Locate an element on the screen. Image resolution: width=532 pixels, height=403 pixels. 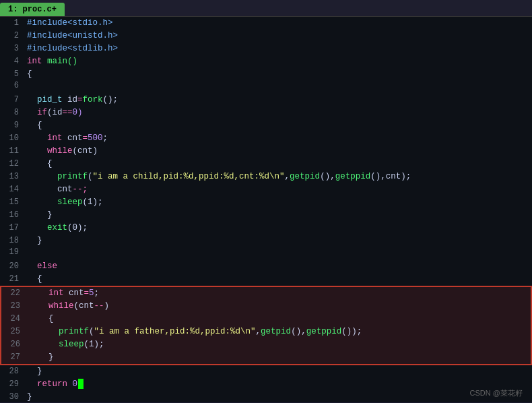
code-line: 4int main() is located at coordinates (266, 62).